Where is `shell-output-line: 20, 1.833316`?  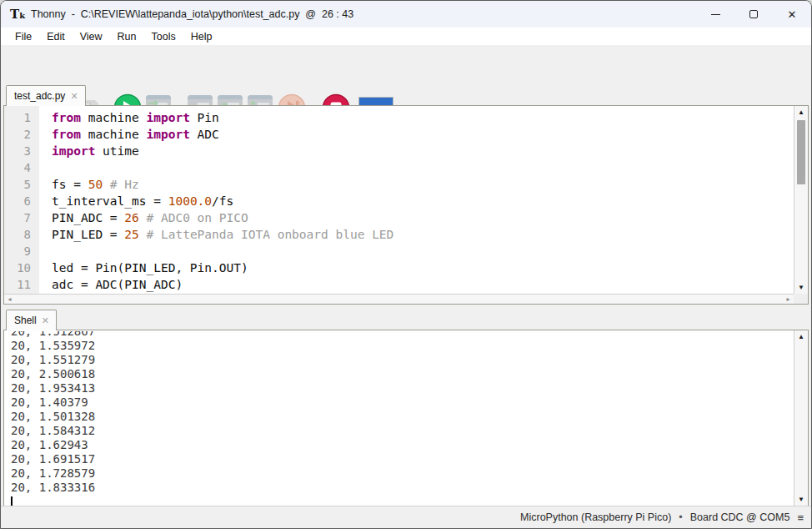 shell-output-line: 20, 1.833316 is located at coordinates (402, 487).